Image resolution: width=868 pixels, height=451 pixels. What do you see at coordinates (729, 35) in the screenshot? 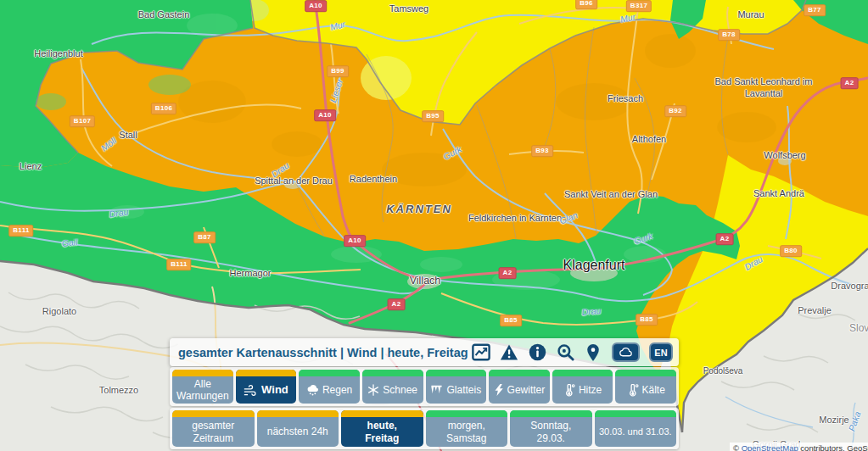
I see `road-shield: B78` at bounding box center [729, 35].